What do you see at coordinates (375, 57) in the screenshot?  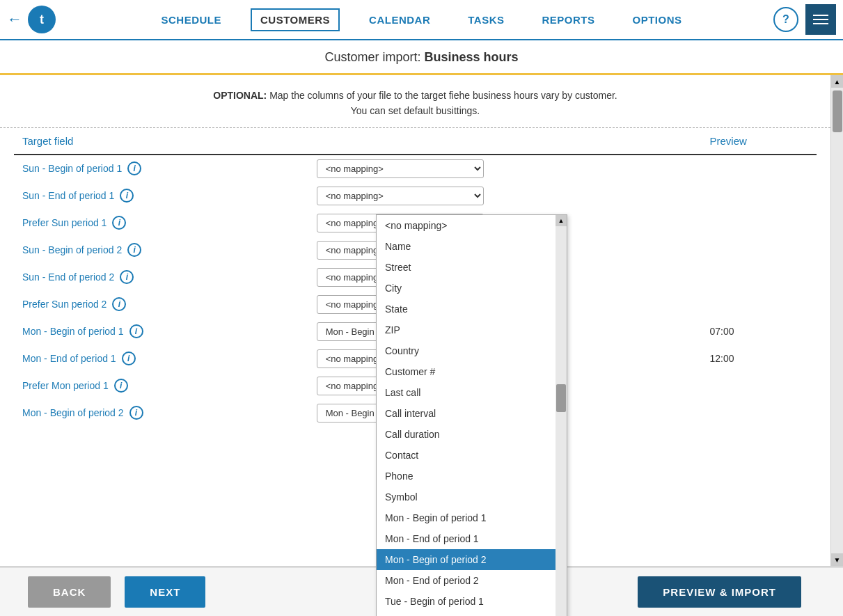 I see `page-title-prefix: Customer import:` at bounding box center [375, 57].